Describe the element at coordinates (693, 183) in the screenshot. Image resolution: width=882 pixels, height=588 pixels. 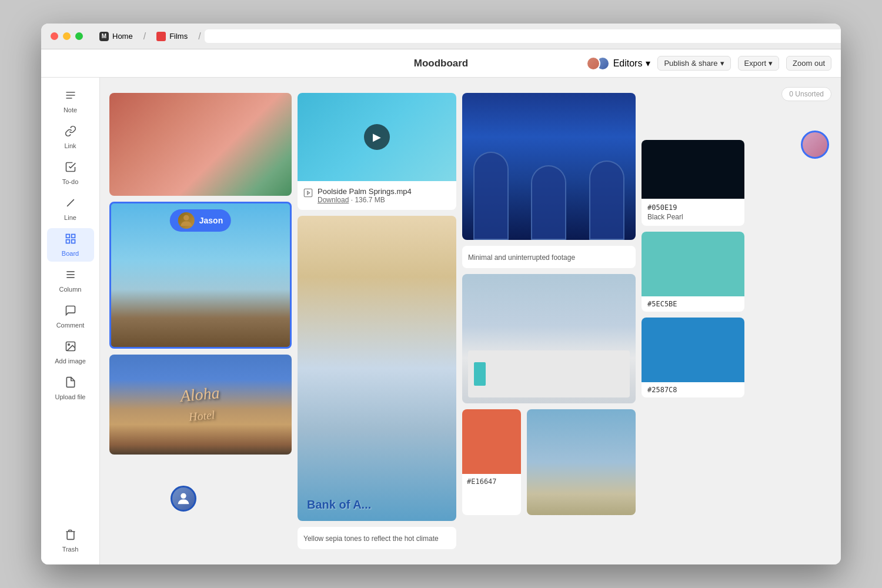
I see `card-color-black: #050E19 Black Pearl` at that location.